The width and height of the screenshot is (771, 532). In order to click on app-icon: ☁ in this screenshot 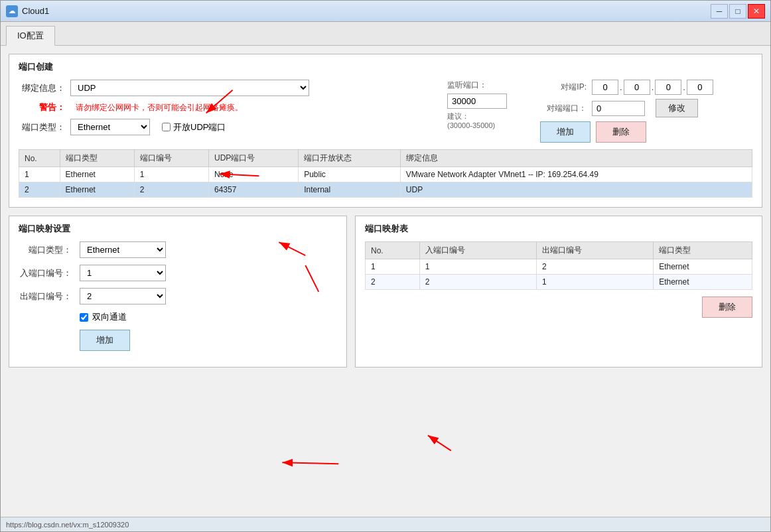, I will do `click(12, 11)`.